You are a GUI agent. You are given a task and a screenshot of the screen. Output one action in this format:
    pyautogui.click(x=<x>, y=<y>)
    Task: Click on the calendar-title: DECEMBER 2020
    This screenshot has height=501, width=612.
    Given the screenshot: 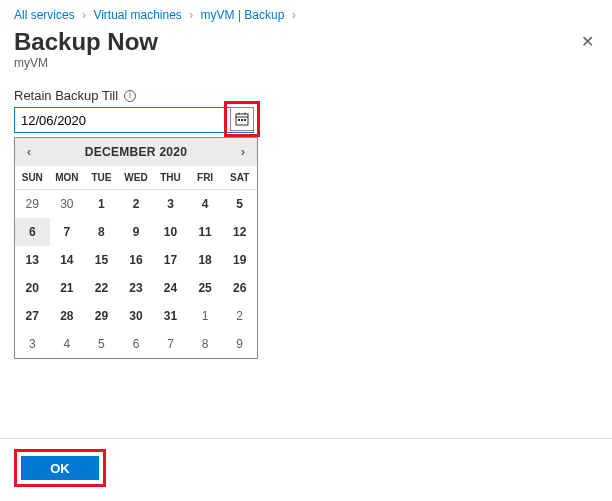 What is the action you would take?
    pyautogui.click(x=136, y=152)
    